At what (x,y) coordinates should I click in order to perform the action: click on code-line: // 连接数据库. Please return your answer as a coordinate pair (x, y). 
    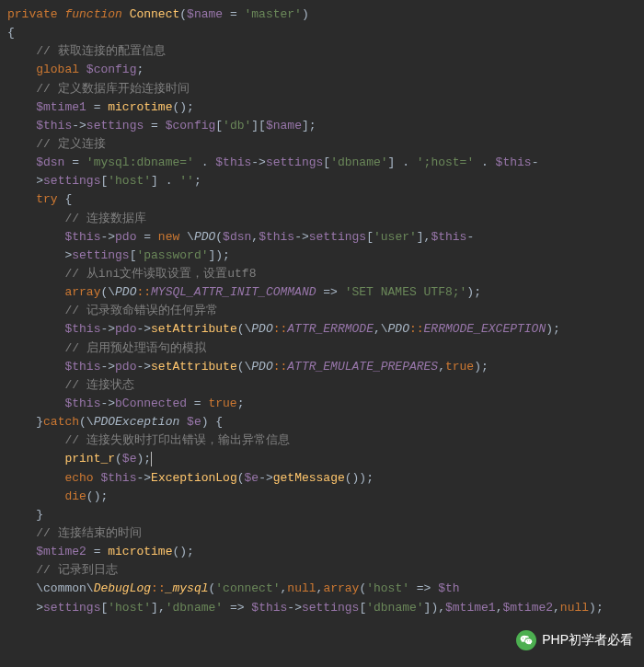
    Looking at the image, I should click on (322, 219).